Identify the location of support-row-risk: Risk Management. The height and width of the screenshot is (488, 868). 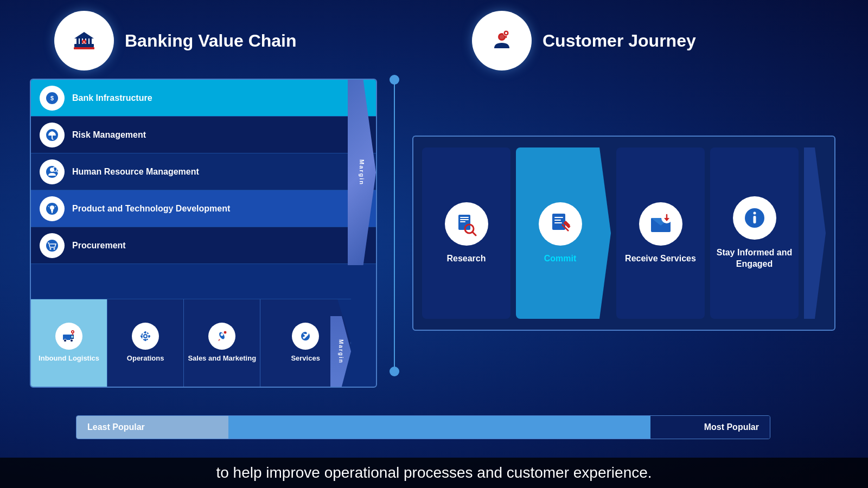
(203, 135).